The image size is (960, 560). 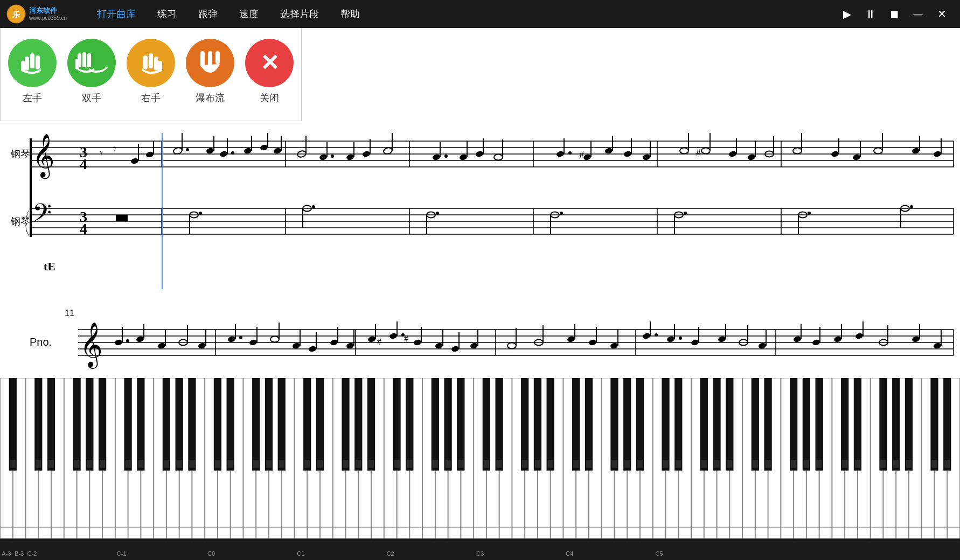 What do you see at coordinates (269, 72) in the screenshot?
I see `popup-close-button: ✕ 关闭` at bounding box center [269, 72].